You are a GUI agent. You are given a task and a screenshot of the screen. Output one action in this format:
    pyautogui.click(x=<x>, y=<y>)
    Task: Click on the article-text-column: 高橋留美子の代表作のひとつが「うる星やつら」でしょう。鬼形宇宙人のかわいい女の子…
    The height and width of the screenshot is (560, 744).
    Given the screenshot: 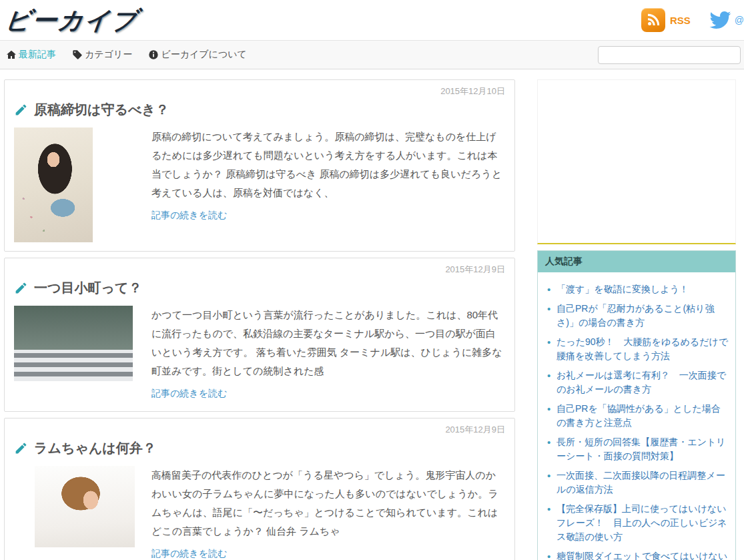 What is the action you would take?
    pyautogui.click(x=328, y=513)
    